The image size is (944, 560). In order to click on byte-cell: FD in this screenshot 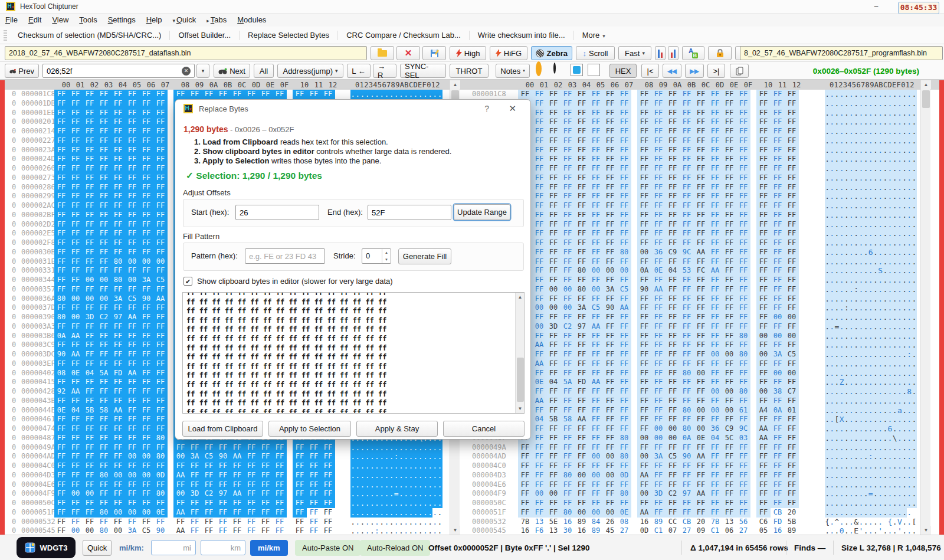, I will do `click(778, 522)`.